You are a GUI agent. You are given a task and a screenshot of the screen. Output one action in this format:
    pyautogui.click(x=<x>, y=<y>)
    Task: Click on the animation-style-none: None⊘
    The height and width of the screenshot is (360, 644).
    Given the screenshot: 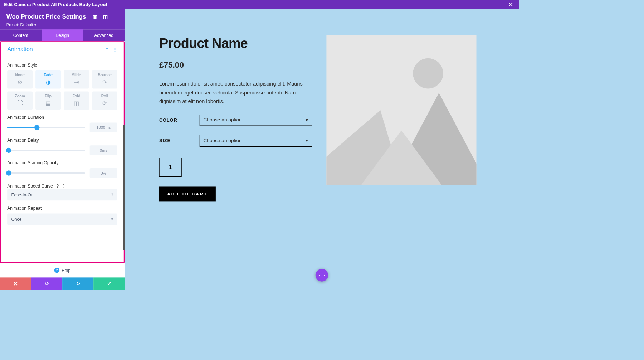 What is the action you would take?
    pyautogui.click(x=20, y=79)
    